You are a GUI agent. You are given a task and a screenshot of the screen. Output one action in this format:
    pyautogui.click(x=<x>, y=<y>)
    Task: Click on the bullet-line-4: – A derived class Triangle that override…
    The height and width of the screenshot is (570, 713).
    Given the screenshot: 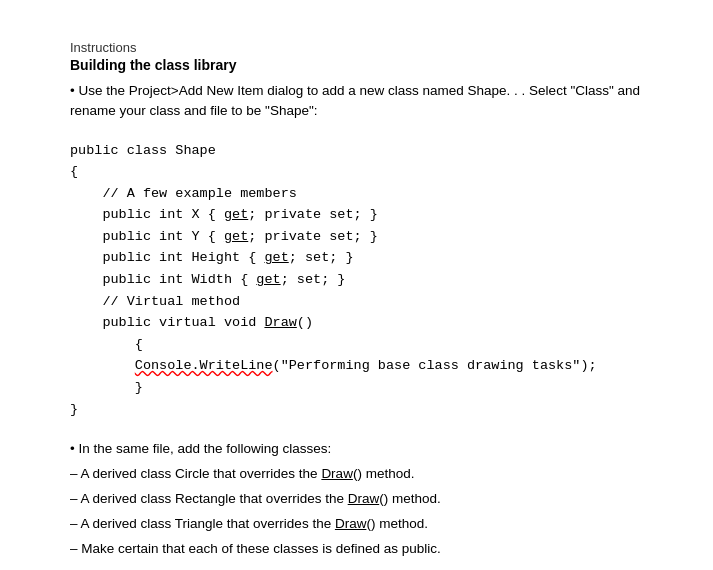 What is the action you would take?
    pyautogui.click(x=362, y=524)
    